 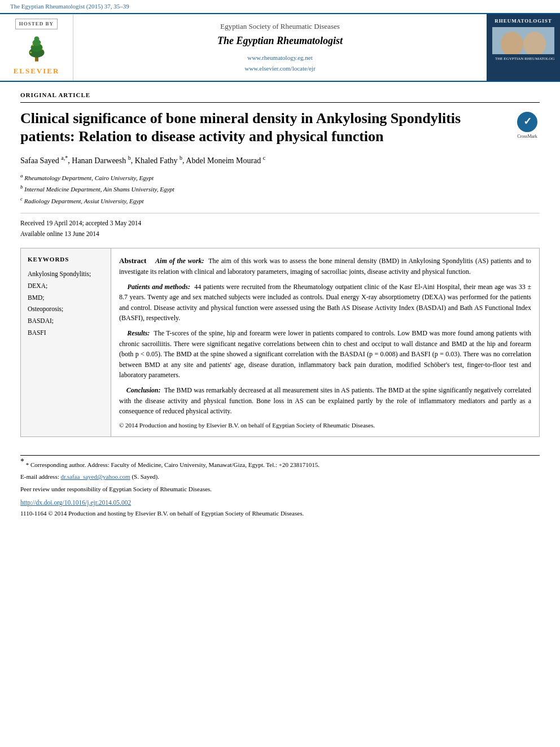 I want to click on footer-section: * * Corresponding author. Address: Facul…, so click(x=280, y=491).